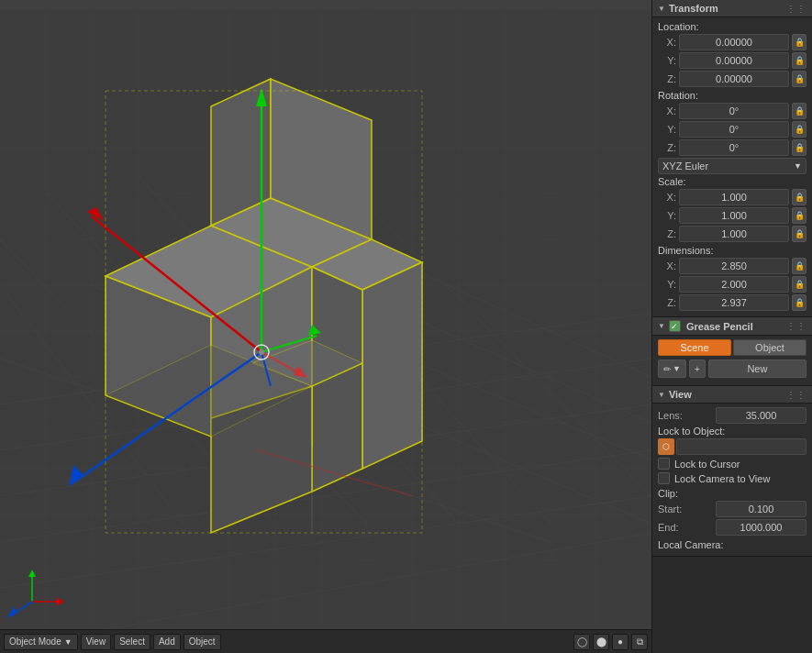  Describe the element at coordinates (732, 527) in the screenshot. I see `clip-end-row: End: 1000.000` at that location.